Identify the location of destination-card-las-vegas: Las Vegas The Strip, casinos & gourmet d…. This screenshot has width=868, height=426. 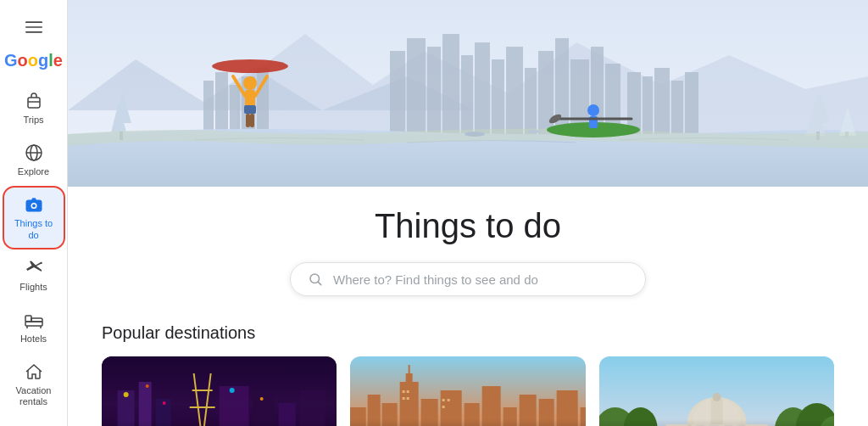
(219, 391).